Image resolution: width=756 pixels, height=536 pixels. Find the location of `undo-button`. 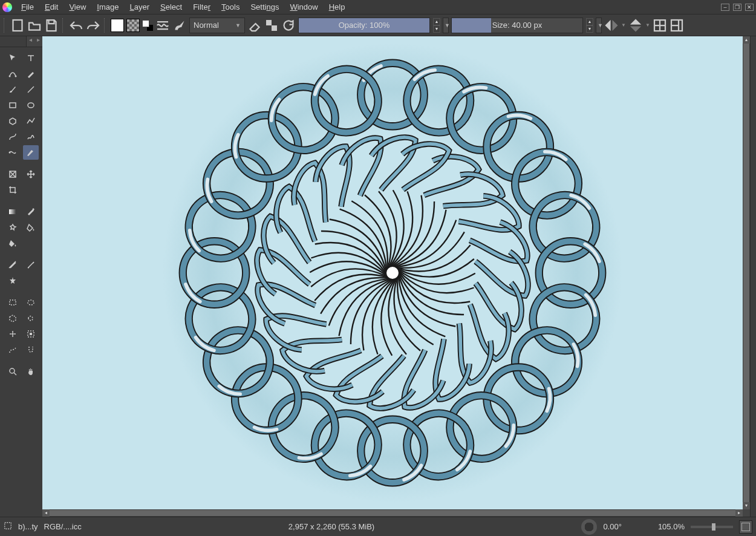

undo-button is located at coordinates (76, 25).